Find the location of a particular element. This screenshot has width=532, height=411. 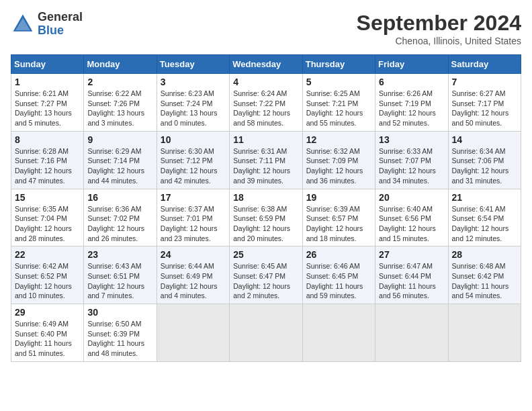

calendar-cell: 22Sunrise: 6:42 AMSunset: 6:52 PMDayligh… is located at coordinates (48, 275).